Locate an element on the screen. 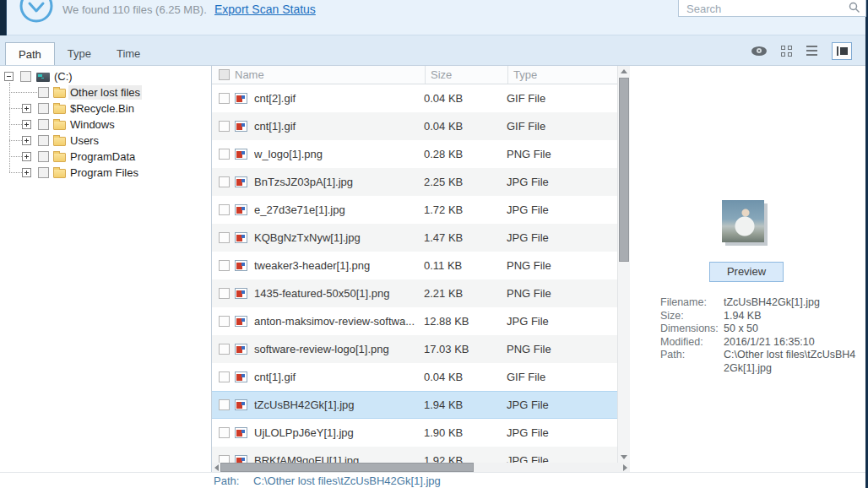 The width and height of the screenshot is (868, 488). column-header-size: Size is located at coordinates (466, 74).